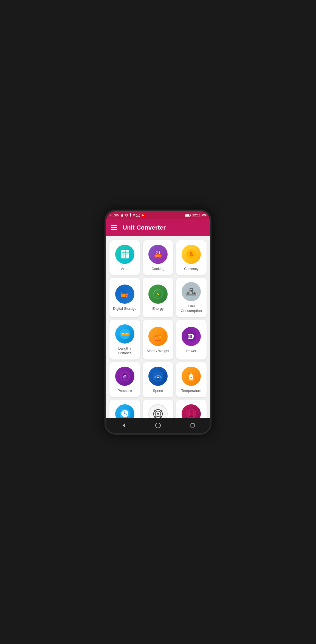  Describe the element at coordinates (191, 409) in the screenshot. I see `card-volume: Volume` at that location.